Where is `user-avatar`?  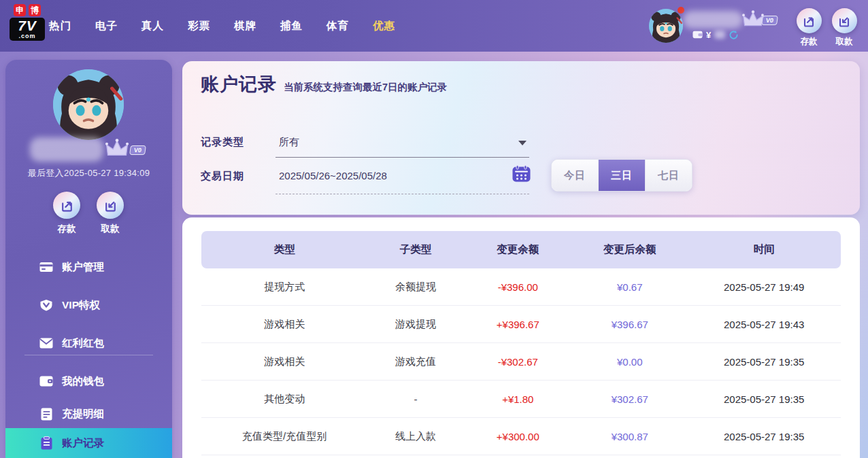 user-avatar is located at coordinates (666, 26).